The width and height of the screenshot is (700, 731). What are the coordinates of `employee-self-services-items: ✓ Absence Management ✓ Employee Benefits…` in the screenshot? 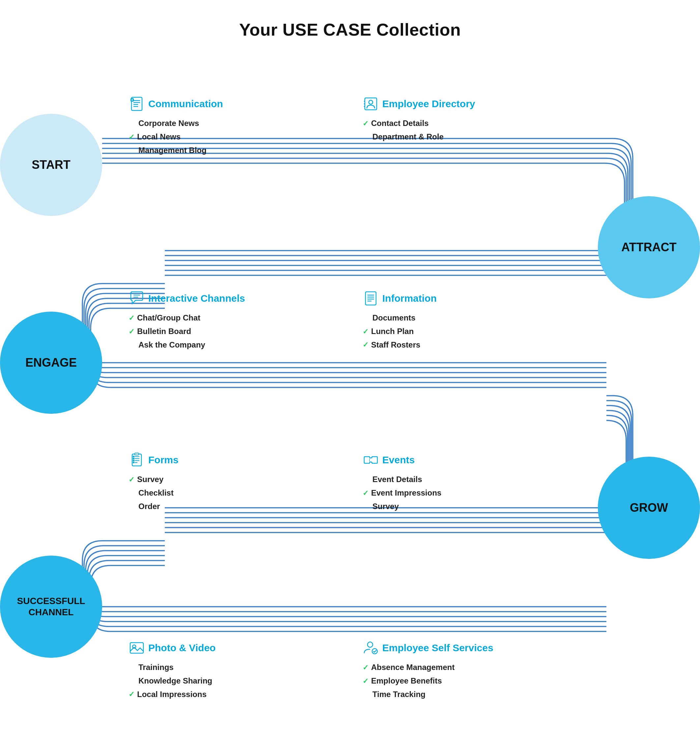 It's located at (428, 681).